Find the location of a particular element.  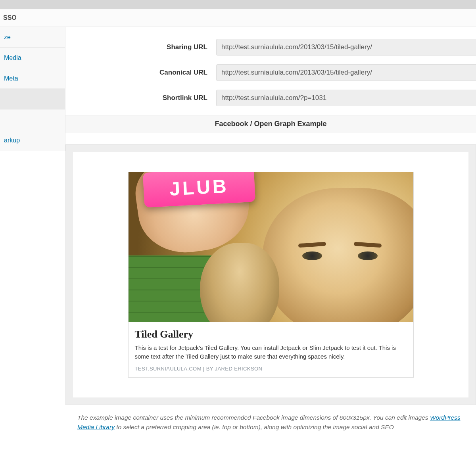

settings-tab-sidebar: ze Media Meta arkup is located at coordinates (33, 251).